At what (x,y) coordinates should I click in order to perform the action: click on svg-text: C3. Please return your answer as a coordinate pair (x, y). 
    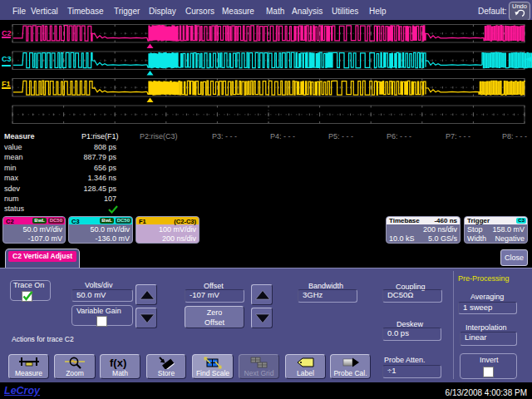
    Looking at the image, I should click on (7, 59).